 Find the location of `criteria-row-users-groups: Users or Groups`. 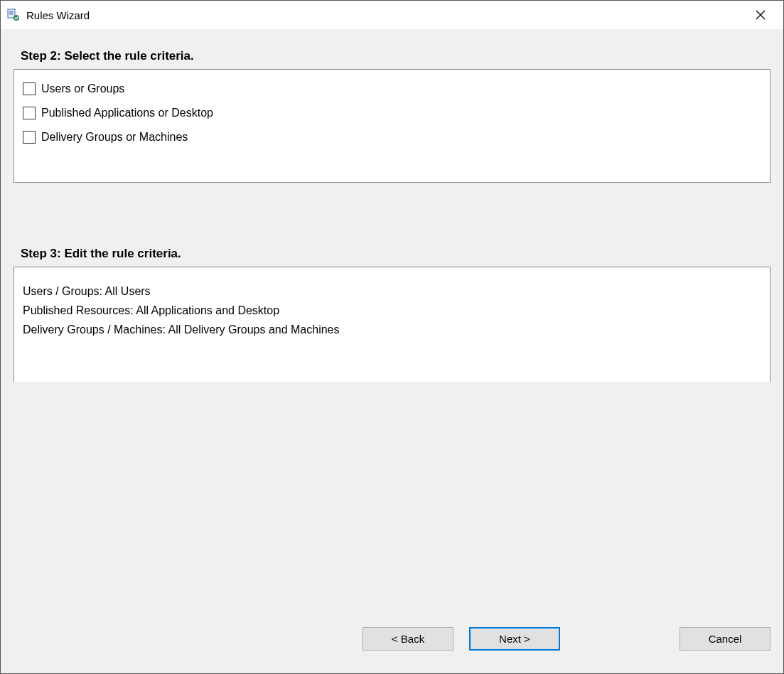

criteria-row-users-groups: Users or Groups is located at coordinates (392, 89).